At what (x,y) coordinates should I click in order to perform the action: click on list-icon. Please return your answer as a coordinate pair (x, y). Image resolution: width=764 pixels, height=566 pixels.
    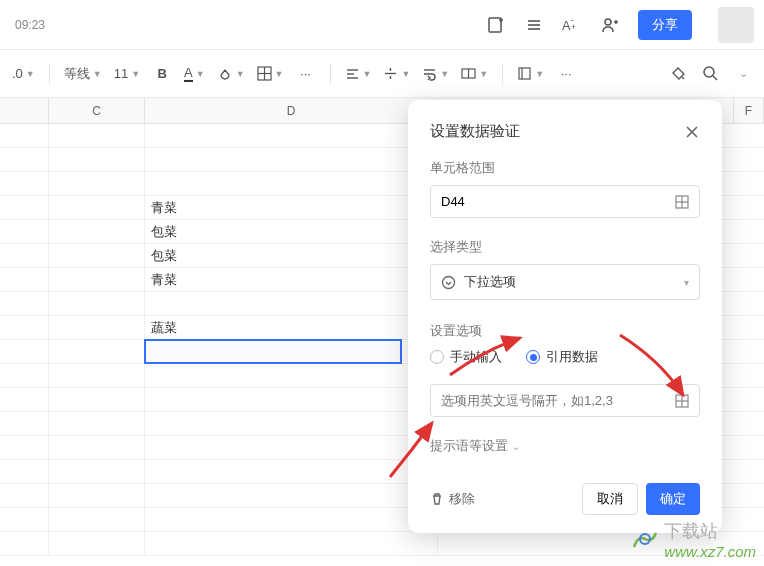
    Looking at the image, I should click on (534, 25).